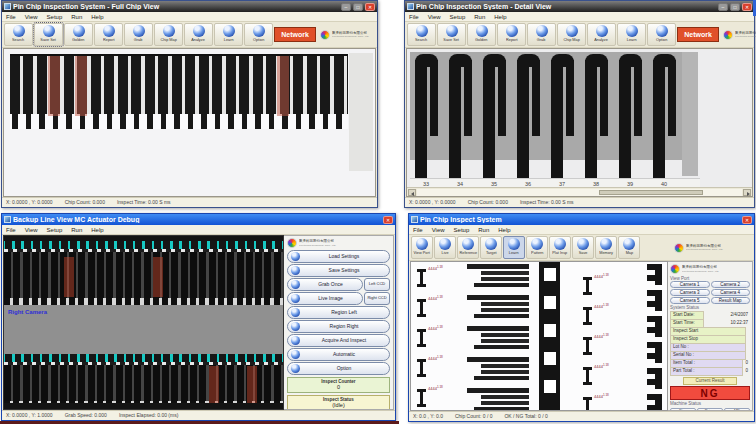 The width and height of the screenshot is (756, 424). Describe the element at coordinates (30, 416) in the screenshot. I see `status-field: X: 0.0000 , Y: 1.0000` at that location.